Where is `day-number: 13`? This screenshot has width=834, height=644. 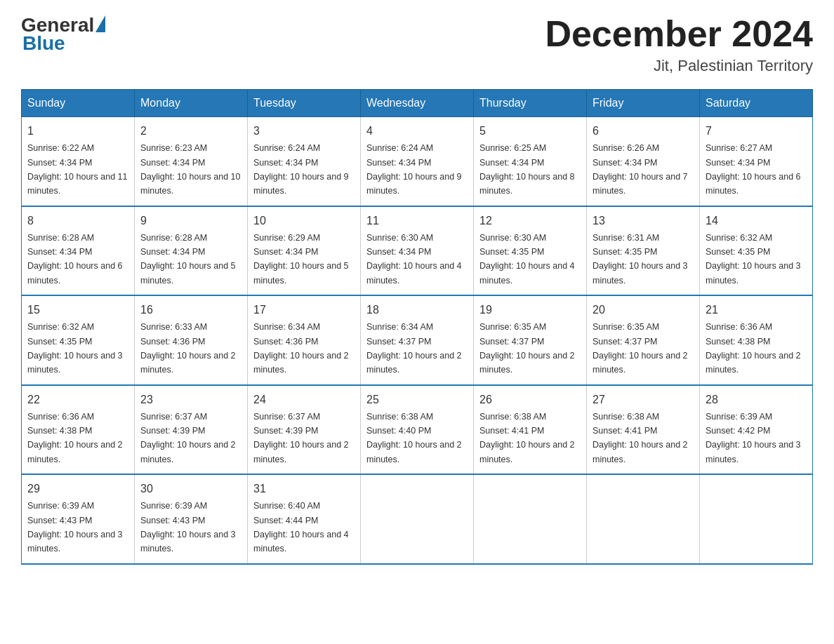 day-number: 13 is located at coordinates (643, 221).